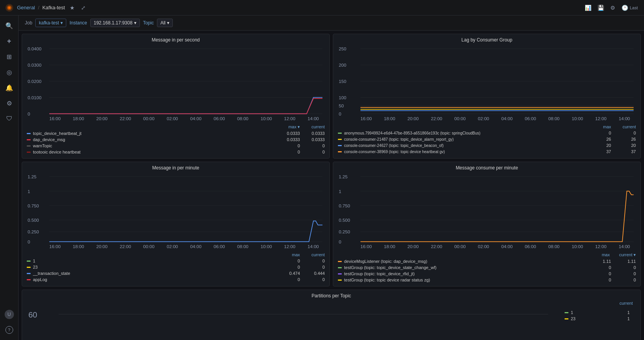 The height and width of the screenshot is (340, 644). What do you see at coordinates (292, 273) in the screenshot?
I see `legend-minute-max-2: 0.474` at bounding box center [292, 273].